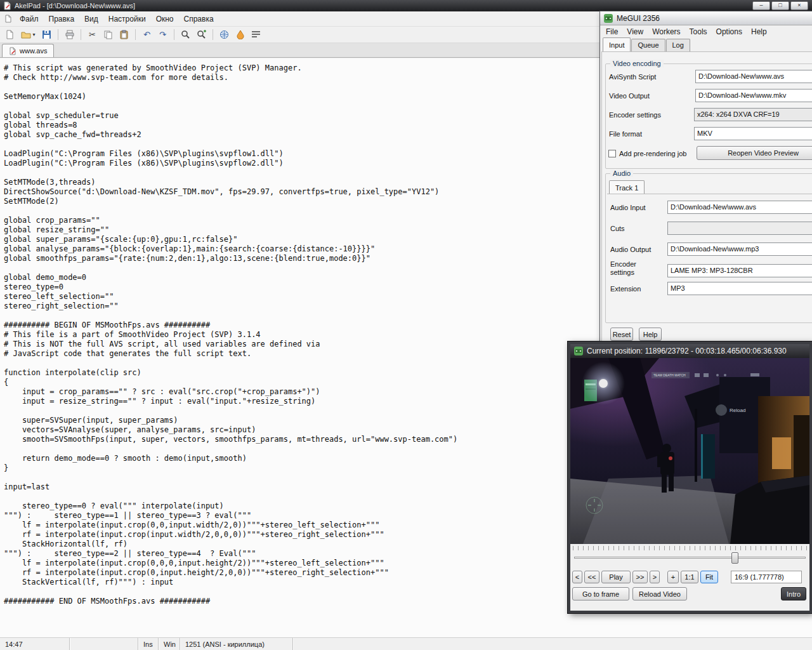 The height and width of the screenshot is (650, 812). Describe the element at coordinates (185, 34) in the screenshot. I see `search-icon` at that location.